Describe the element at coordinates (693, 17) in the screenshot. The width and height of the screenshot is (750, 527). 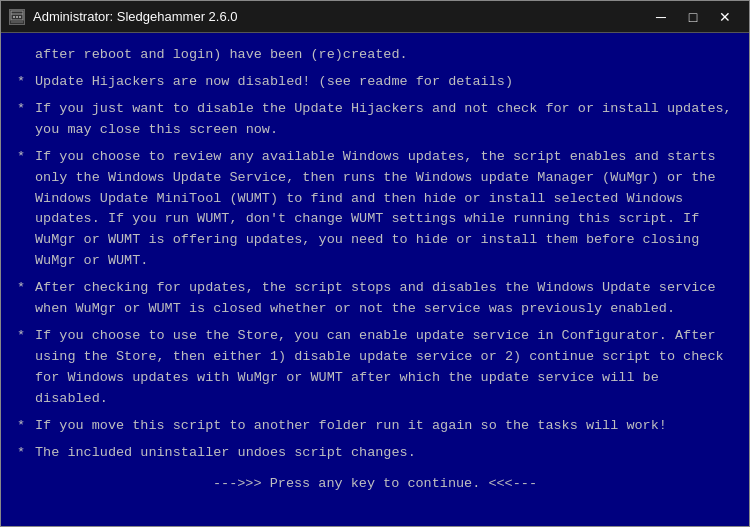
I see `title-bar-buttons: ─ □ ✕` at that location.